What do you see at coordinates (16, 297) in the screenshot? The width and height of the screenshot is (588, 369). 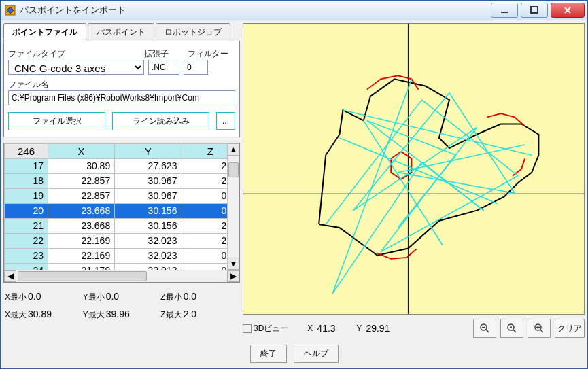 I see `xmin-label: X最小` at bounding box center [16, 297].